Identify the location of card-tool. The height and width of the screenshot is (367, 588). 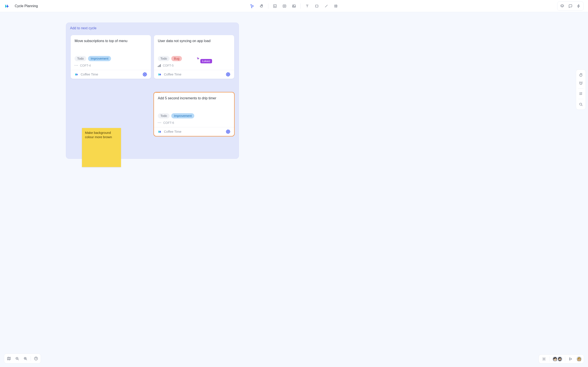
(285, 6).